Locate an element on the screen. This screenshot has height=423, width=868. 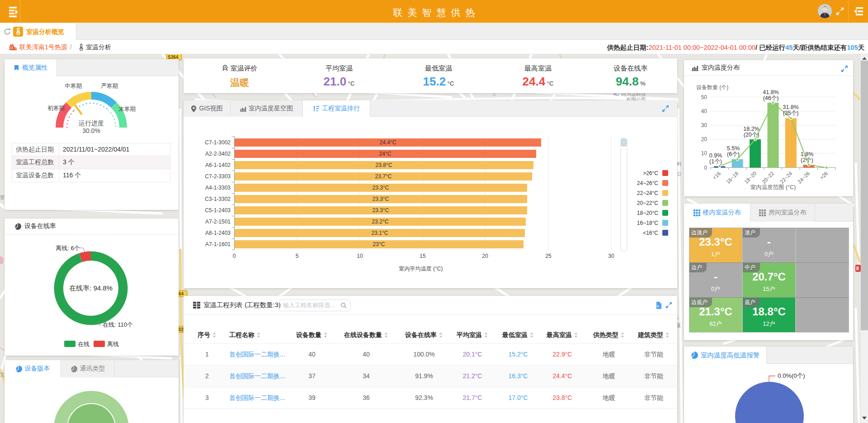
svg-text: 8 is located at coordinates (858, 269).